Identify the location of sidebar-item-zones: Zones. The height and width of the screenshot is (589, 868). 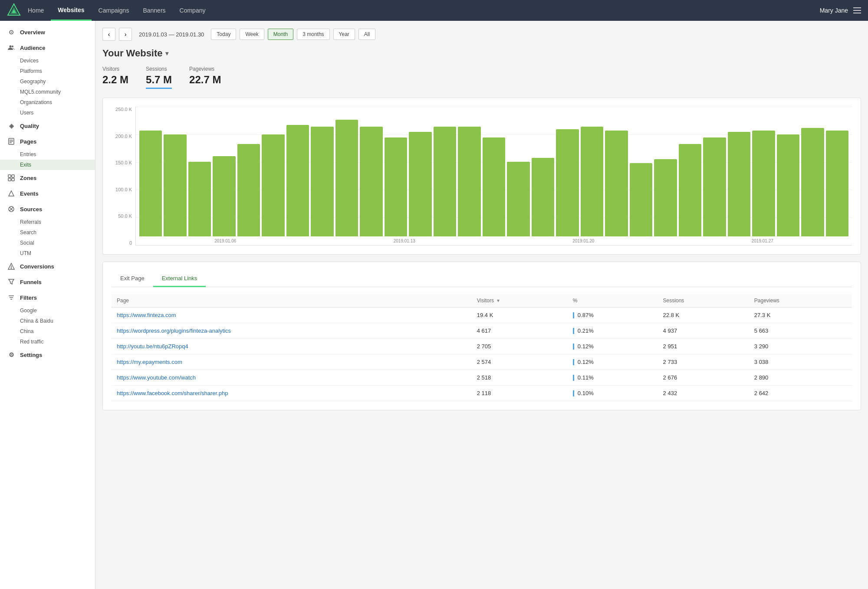
(48, 178).